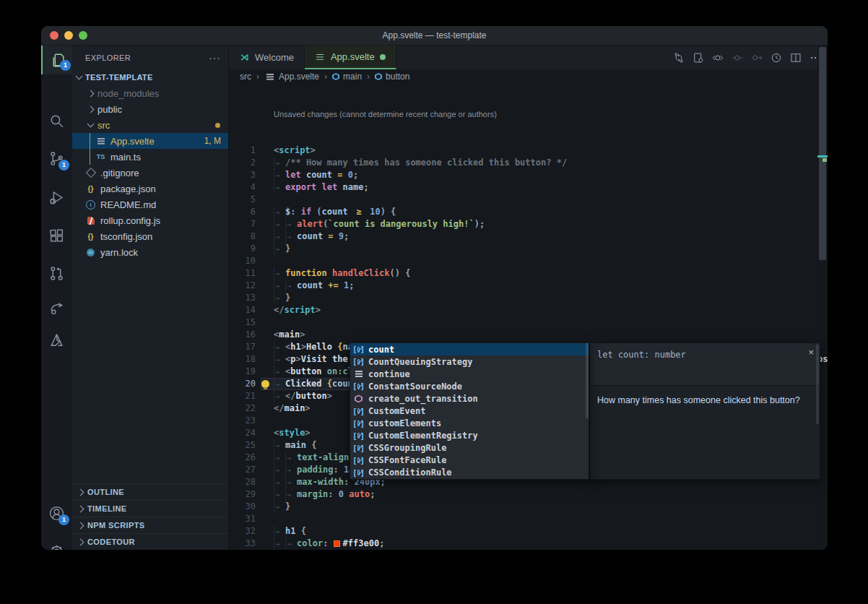 This screenshot has height=604, width=868. What do you see at coordinates (150, 252) in the screenshot?
I see `tree-item-yarn-lock: yarn.lock` at bounding box center [150, 252].